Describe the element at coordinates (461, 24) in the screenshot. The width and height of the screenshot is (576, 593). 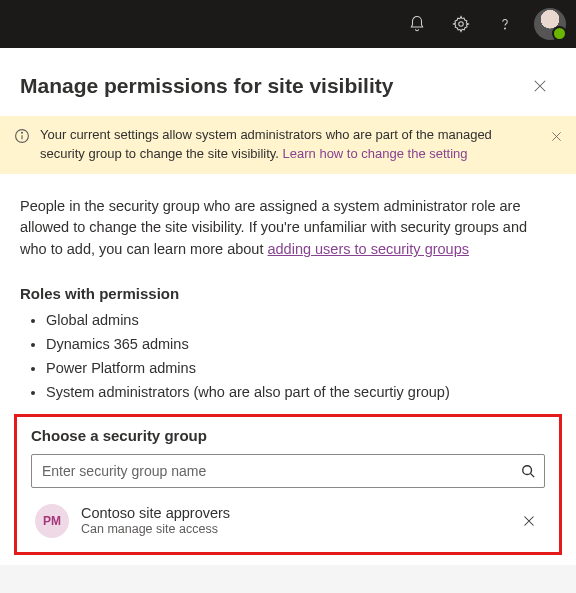
I see `gear-icon` at that location.